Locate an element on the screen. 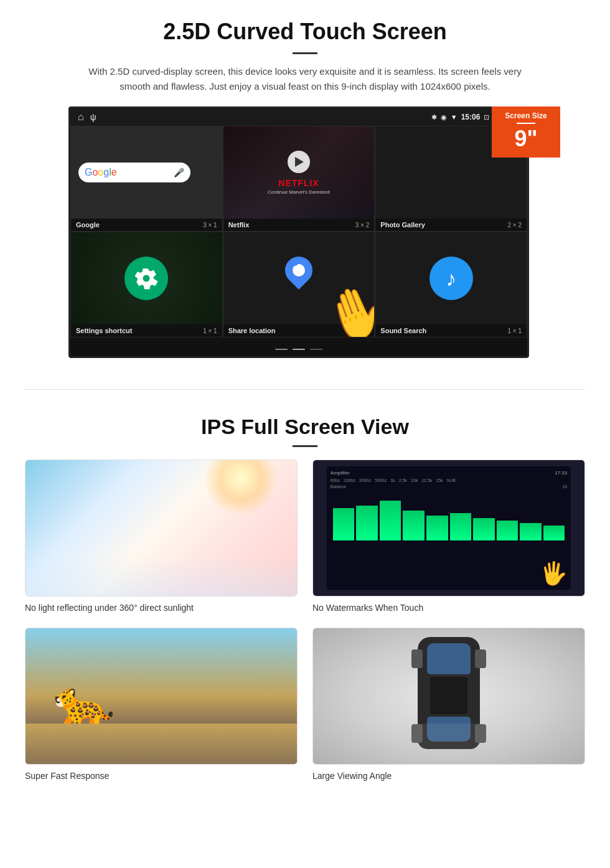  screen-size-badge: Screen Size 9" is located at coordinates (526, 132).